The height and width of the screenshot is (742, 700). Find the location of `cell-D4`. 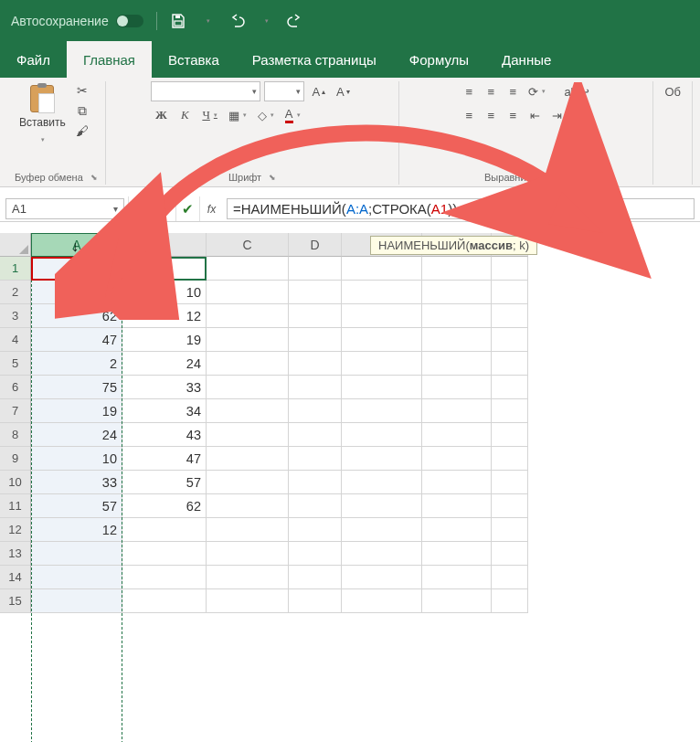

cell-D4 is located at coordinates (315, 340).